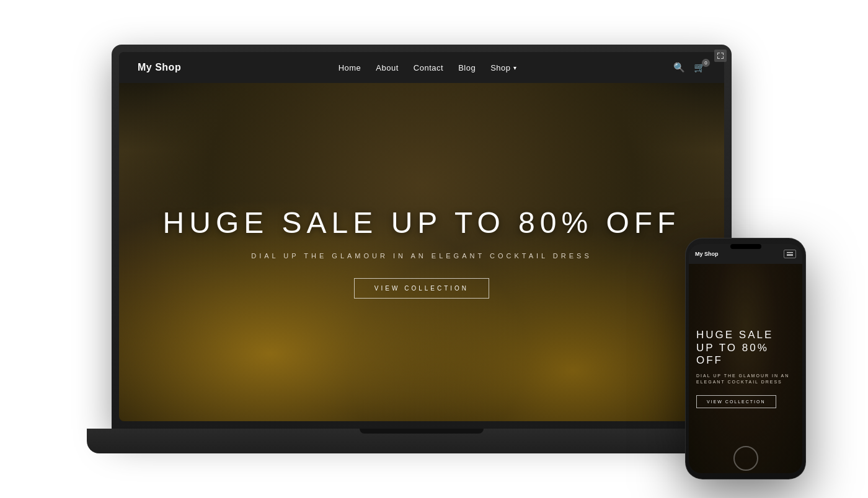 The image size is (868, 498). Describe the element at coordinates (159, 68) in the screenshot. I see `site-logo: My Shop` at that location.